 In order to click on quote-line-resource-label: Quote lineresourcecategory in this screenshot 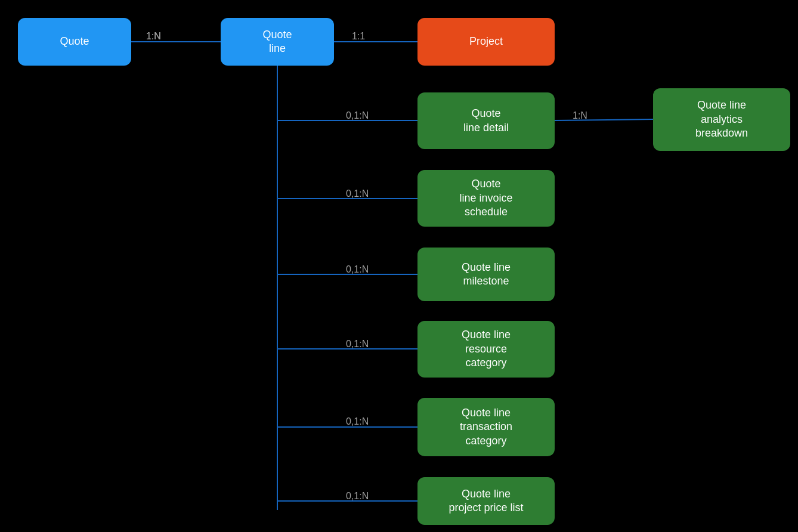, I will do `click(486, 349)`.